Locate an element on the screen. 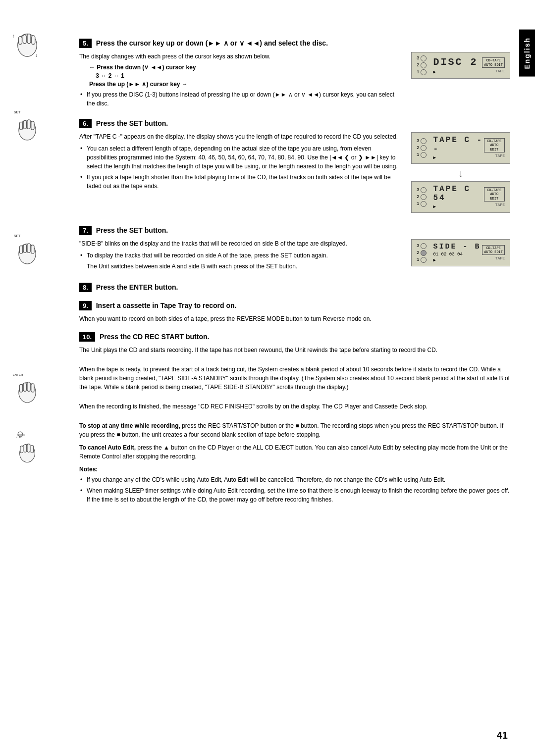 The width and height of the screenshot is (535, 756). section-7: 7. Press the SET button. "SIDE-B" blinks… is located at coordinates (295, 250).